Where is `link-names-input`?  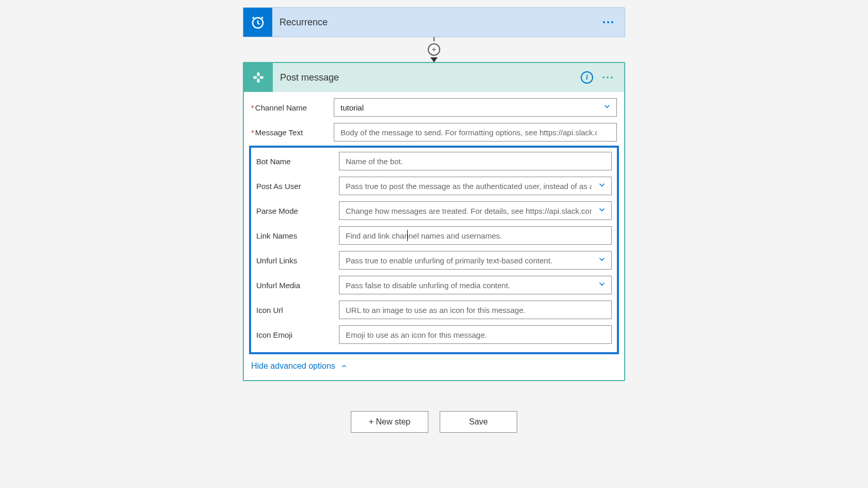 link-names-input is located at coordinates (475, 235).